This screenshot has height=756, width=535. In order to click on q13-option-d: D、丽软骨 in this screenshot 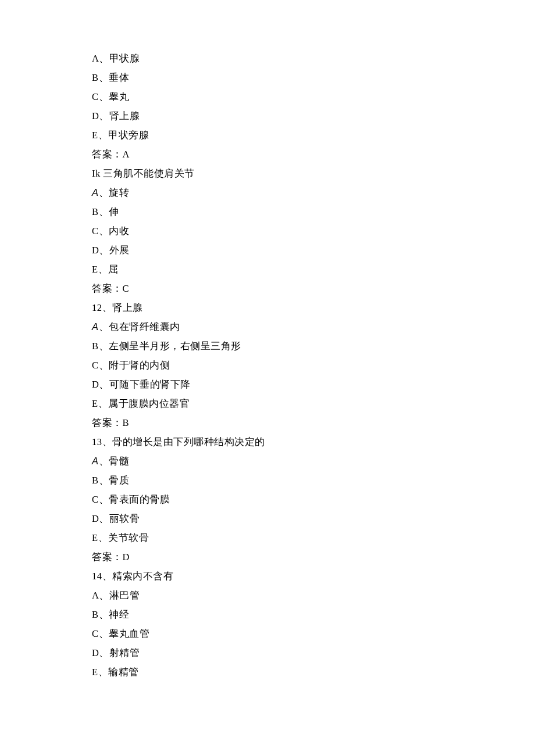, I will do `click(313, 518)`.